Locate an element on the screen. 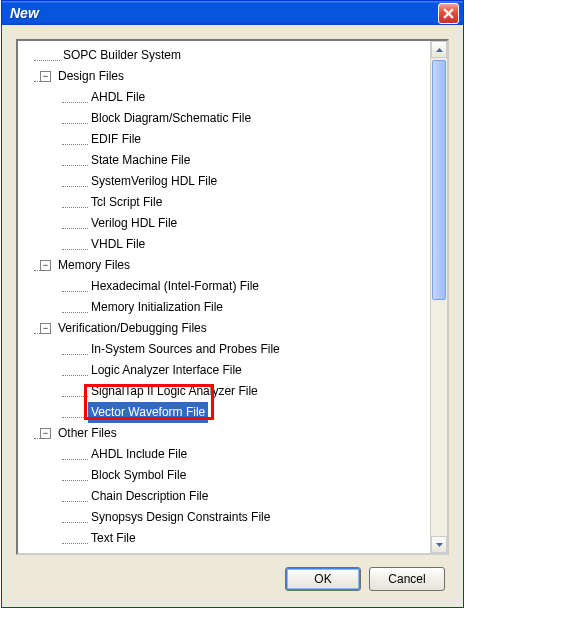 The image size is (573, 618). tree-item-label: AHDL File is located at coordinates (118, 98).